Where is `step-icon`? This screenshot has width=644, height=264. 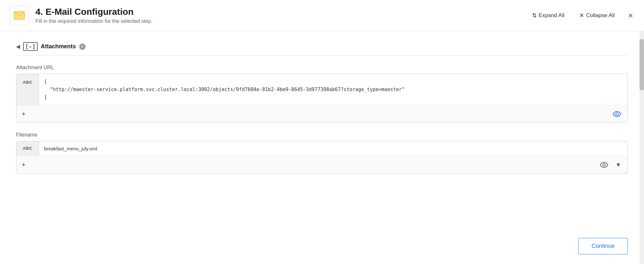
step-icon is located at coordinates (19, 15).